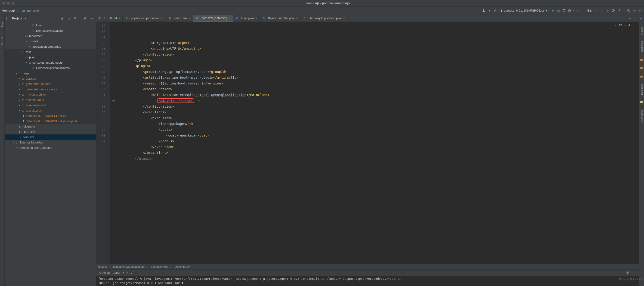 Image resolution: width=644 pixels, height=286 pixels. I want to click on gear-icon: ⚙, so click(628, 273).